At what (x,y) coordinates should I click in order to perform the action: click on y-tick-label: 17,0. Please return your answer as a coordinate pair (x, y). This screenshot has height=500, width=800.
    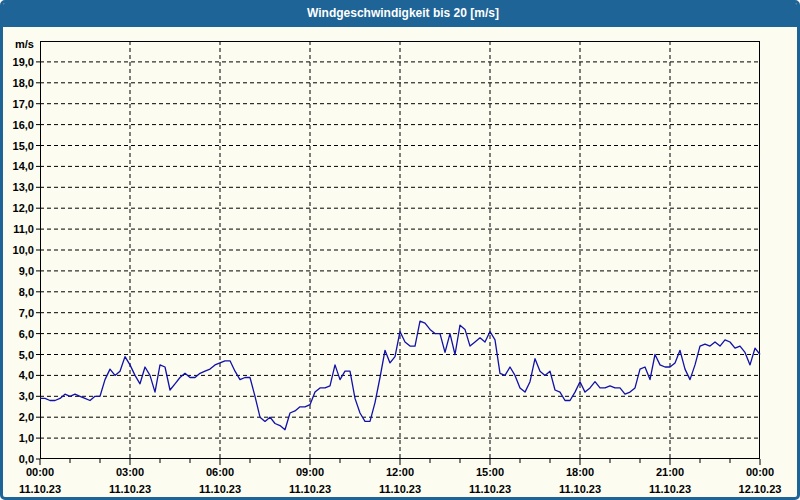
    Looking at the image, I should click on (18, 104).